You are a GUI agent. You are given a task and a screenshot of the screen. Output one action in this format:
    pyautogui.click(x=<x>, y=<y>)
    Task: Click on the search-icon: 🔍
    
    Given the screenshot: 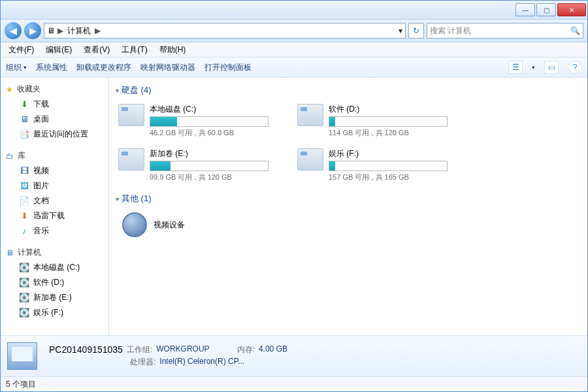 What is the action you would take?
    pyautogui.click(x=575, y=31)
    